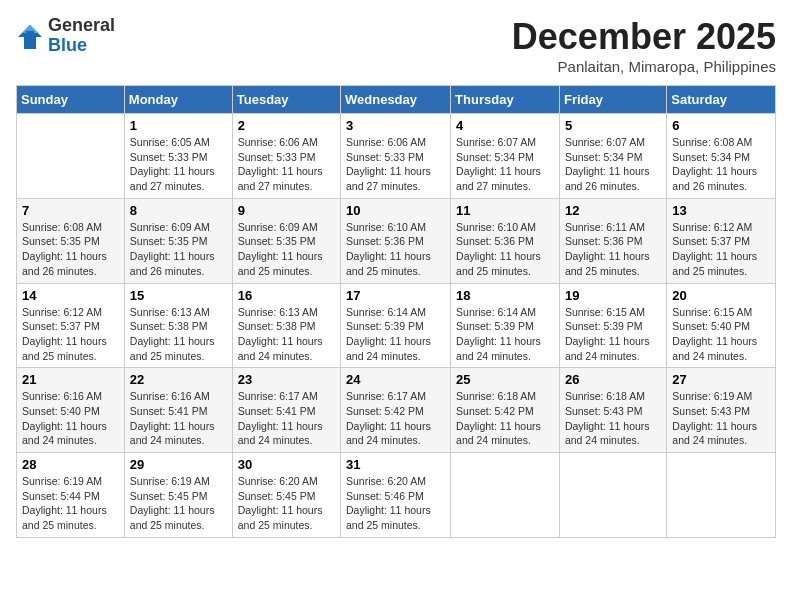  I want to click on day-info: Sunrise: 6:15 AMSunset: 5:39 PMDaylight:…, so click(613, 334).